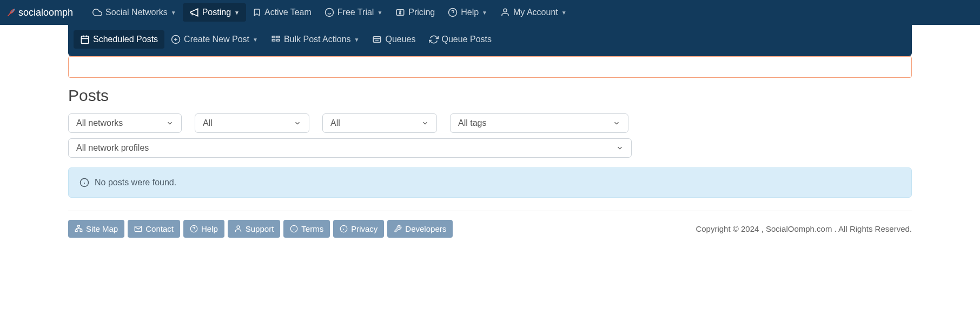 This screenshot has width=980, height=309. What do you see at coordinates (415, 12) in the screenshot?
I see `nav-pricing: Pricing` at bounding box center [415, 12].